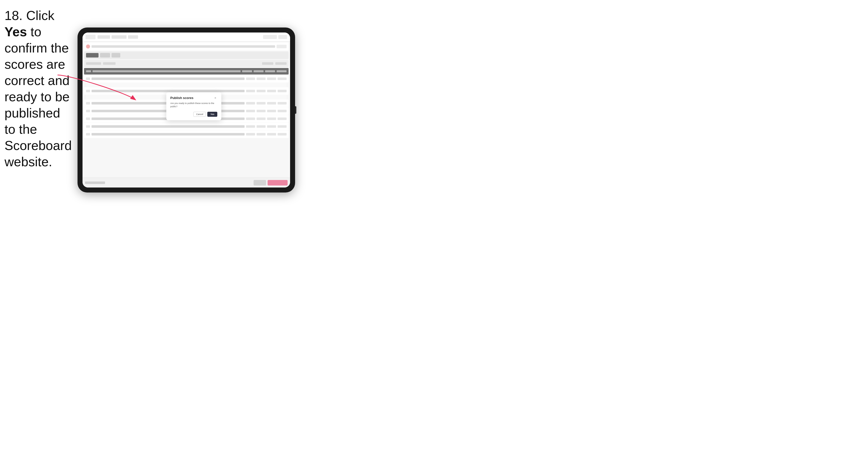 The width and height of the screenshot is (868, 467). Describe the element at coordinates (186, 110) in the screenshot. I see `app-interface: Publish scores × Are you ready to publis…` at that location.